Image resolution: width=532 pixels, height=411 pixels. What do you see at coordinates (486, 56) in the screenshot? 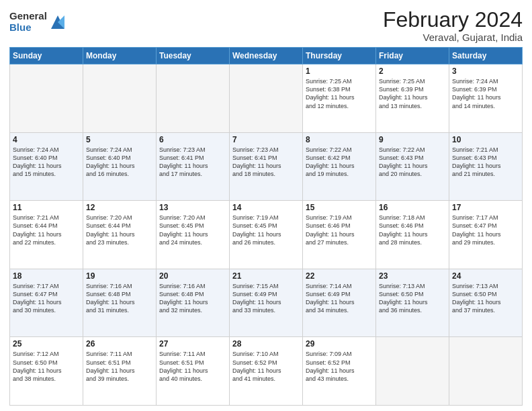
I see `header-saturday: Saturday` at bounding box center [486, 56].